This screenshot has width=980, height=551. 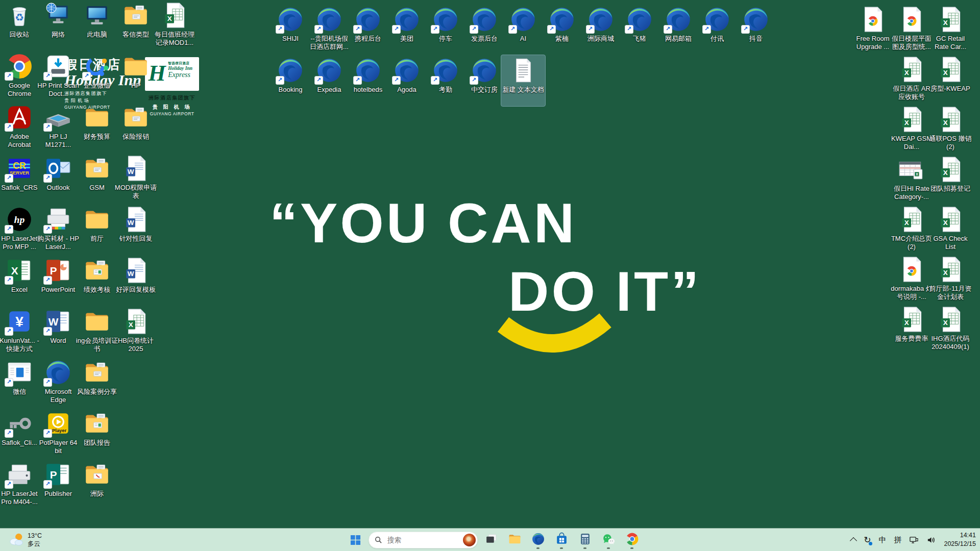 What do you see at coordinates (97, 332) in the screenshot?
I see `desktop-icon: ing会员培训证书` at bounding box center [97, 332].